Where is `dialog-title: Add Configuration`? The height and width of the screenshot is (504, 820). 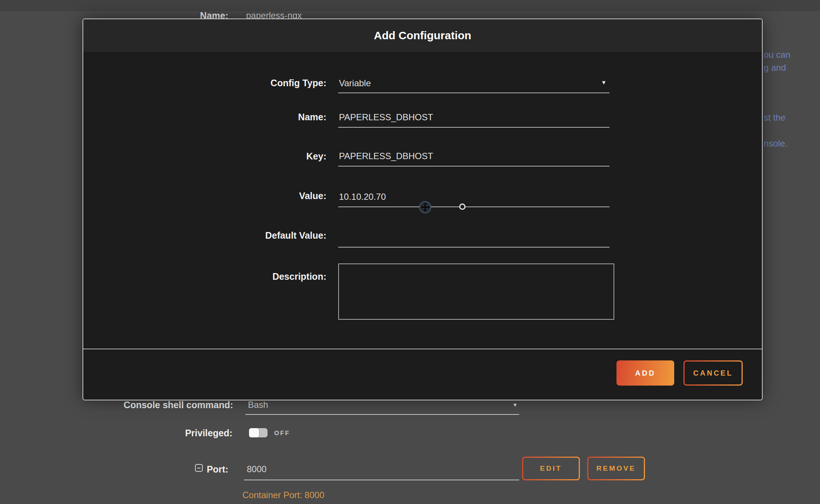
dialog-title: Add Configuration is located at coordinates (423, 36).